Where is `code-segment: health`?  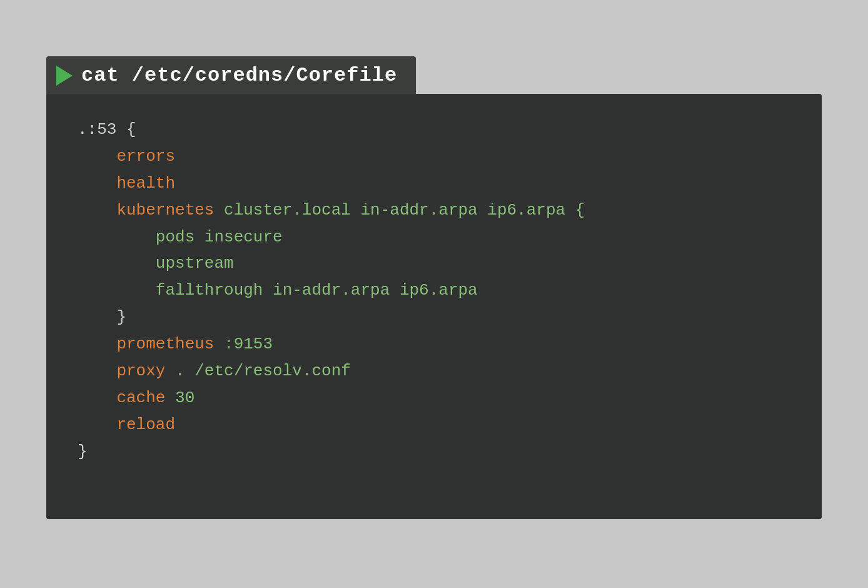
code-segment: health is located at coordinates (126, 183).